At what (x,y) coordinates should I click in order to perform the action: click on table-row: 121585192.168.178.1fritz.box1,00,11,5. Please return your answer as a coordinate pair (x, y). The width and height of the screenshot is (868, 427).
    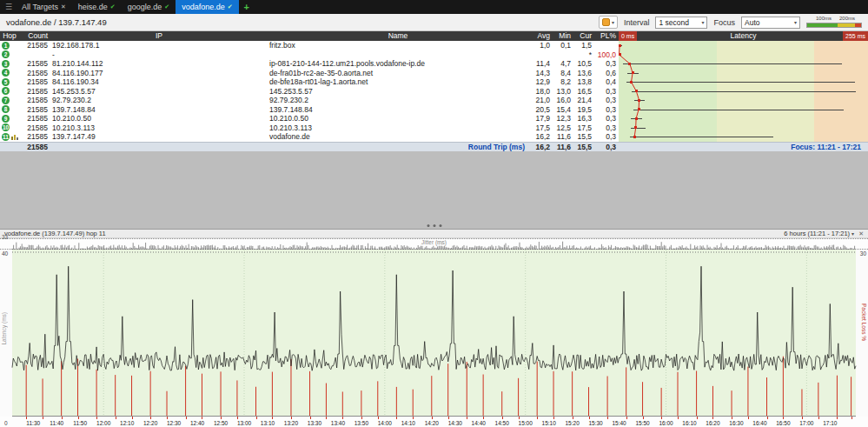
    Looking at the image, I should click on (434, 45).